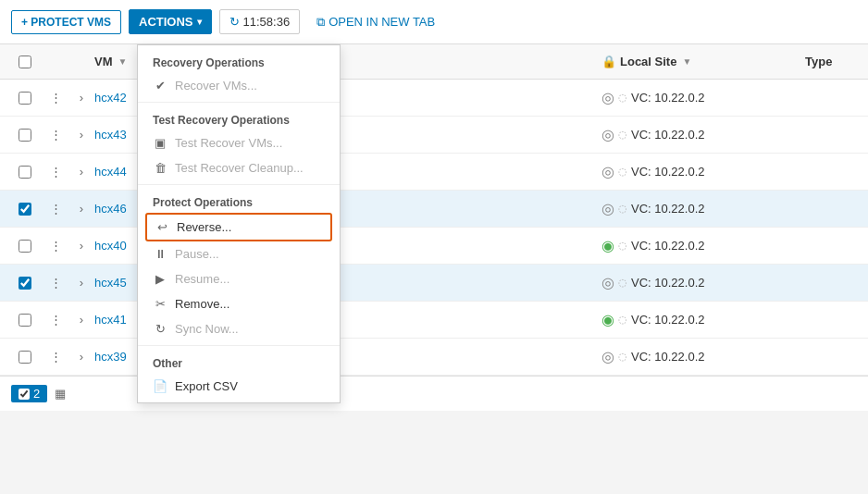  What do you see at coordinates (434, 320) in the screenshot?
I see `table-row: ⋮ › hcx41 ◉ ◌ VC: 10.22.0.2` at bounding box center [434, 320].